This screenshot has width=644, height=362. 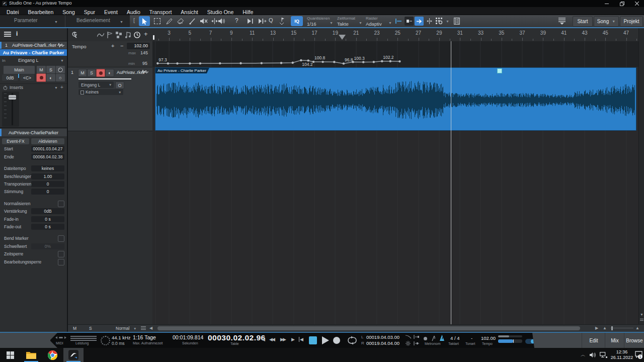 What do you see at coordinates (612, 328) in the screenshot?
I see `zoom-slider-handle` at bounding box center [612, 328].